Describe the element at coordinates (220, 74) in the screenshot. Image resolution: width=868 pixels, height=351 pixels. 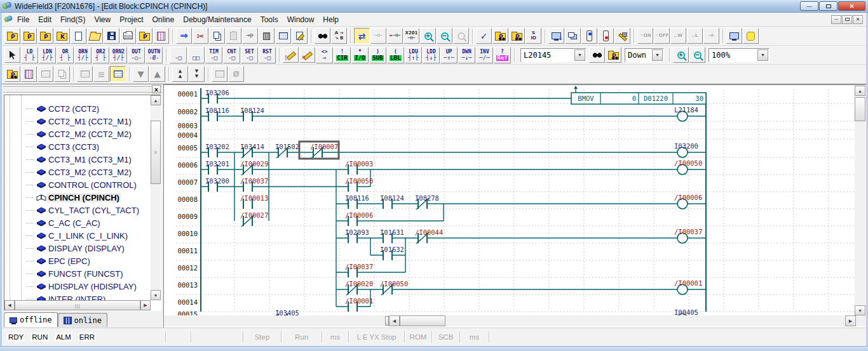
I see `fit-window-button` at that location.